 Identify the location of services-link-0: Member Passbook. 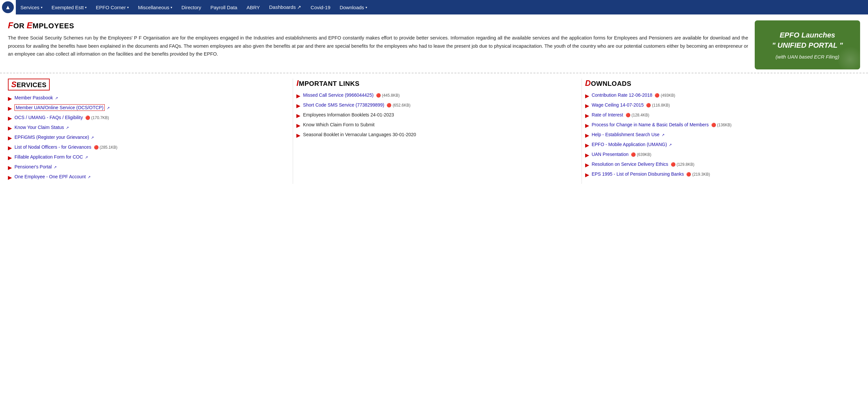
(34, 98).